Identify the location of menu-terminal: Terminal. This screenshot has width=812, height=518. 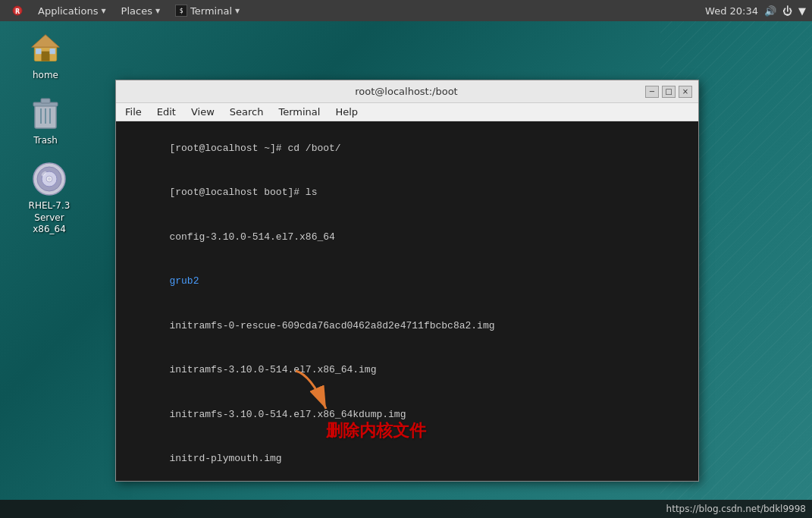
(299, 112).